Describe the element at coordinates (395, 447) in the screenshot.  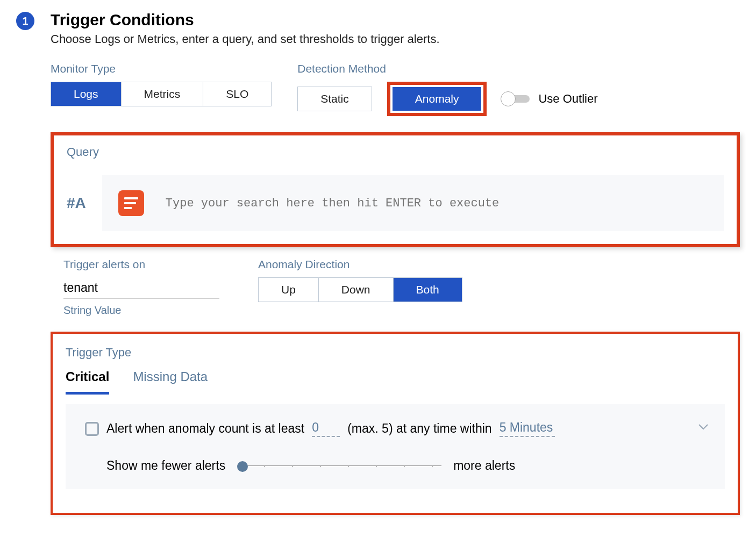
I see `alert-panel: Alert when anomaly count is at least (ma…` at that location.